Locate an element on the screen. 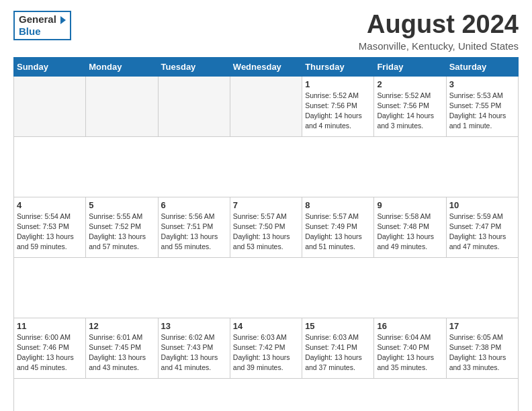 The width and height of the screenshot is (532, 411). calendar-cell: 8Sunrise: 5:57 AMSunset: 7:49 PMDaylight… is located at coordinates (339, 227).